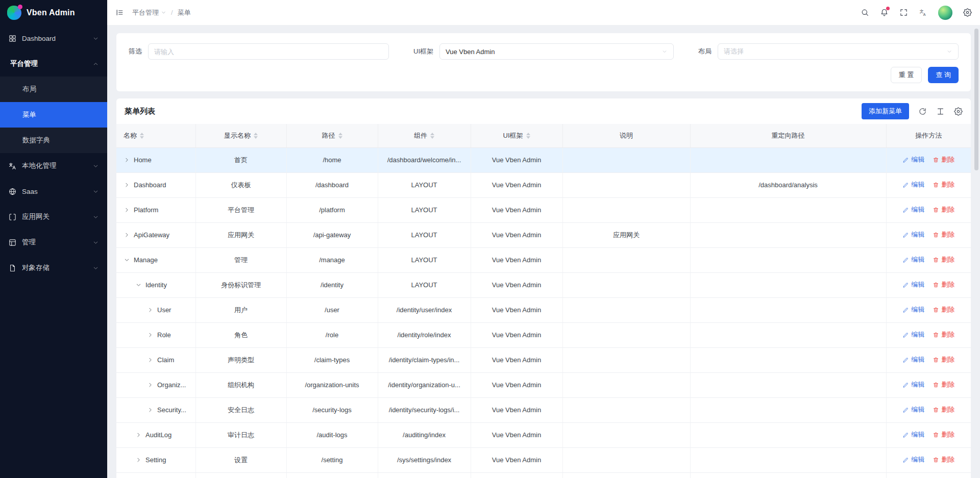 The image size is (980, 478). I want to click on reset-button: 重 置, so click(906, 75).